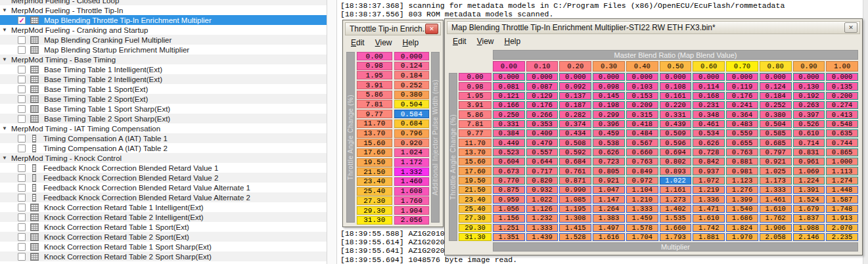  What do you see at coordinates (608, 199) in the screenshot?
I see `blend-cell: 1.147` at bounding box center [608, 199].